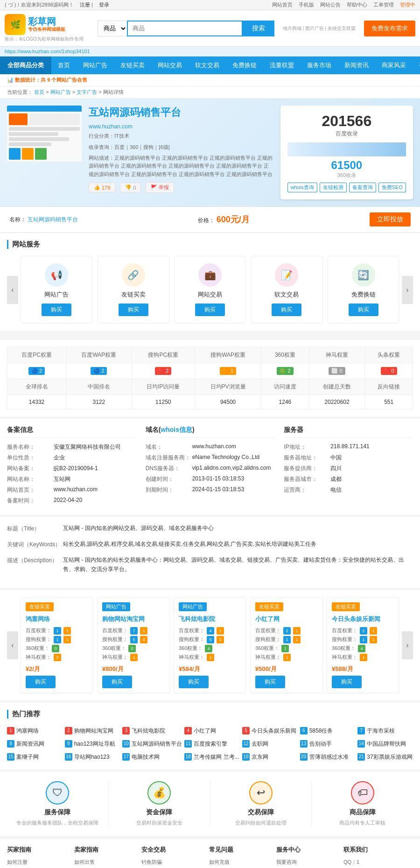 The width and height of the screenshot is (420, 868). Describe the element at coordinates (117, 682) in the screenshot. I see `related-buy-2: 购买` at that location.